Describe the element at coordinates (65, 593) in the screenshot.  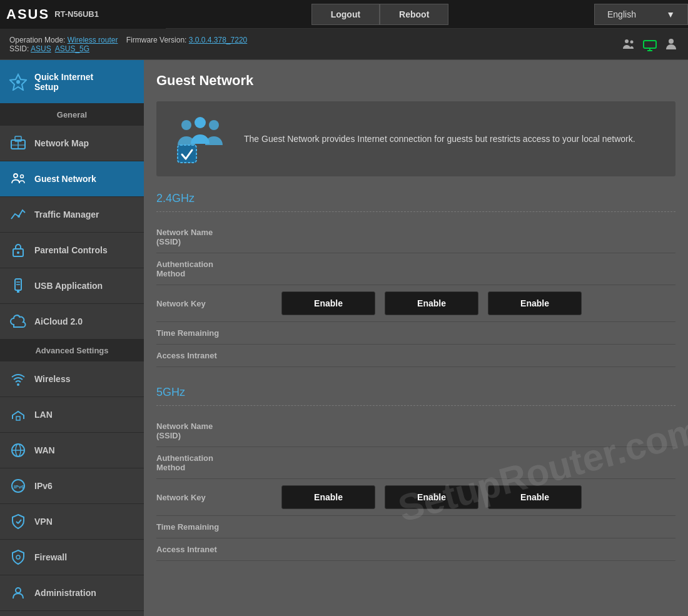
I see `sidebar-item-label: Administration` at that location.